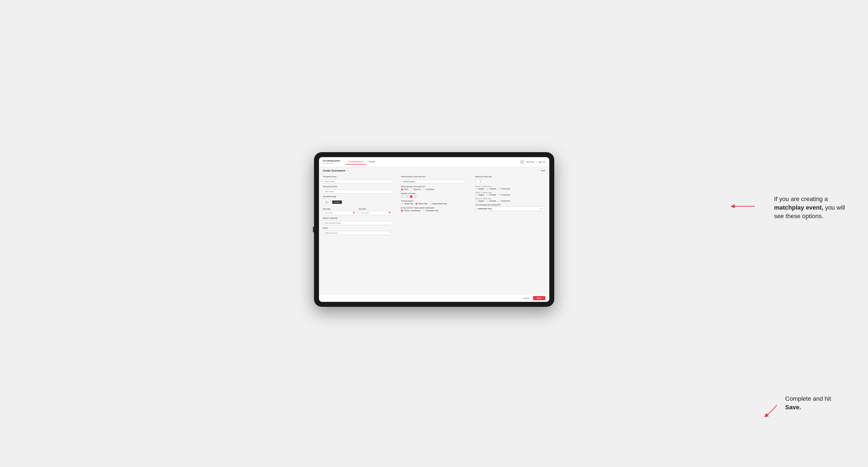 The height and width of the screenshot is (467, 868). Describe the element at coordinates (332, 161) in the screenshot. I see `logo-text: SCOREBOARD` at that location.